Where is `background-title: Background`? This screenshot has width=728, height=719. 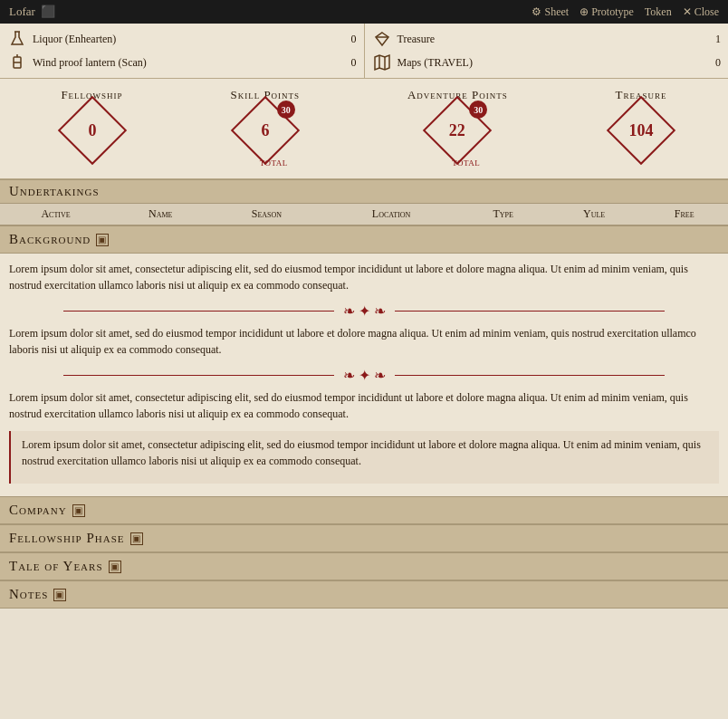
background-title: Background is located at coordinates (50, 239).